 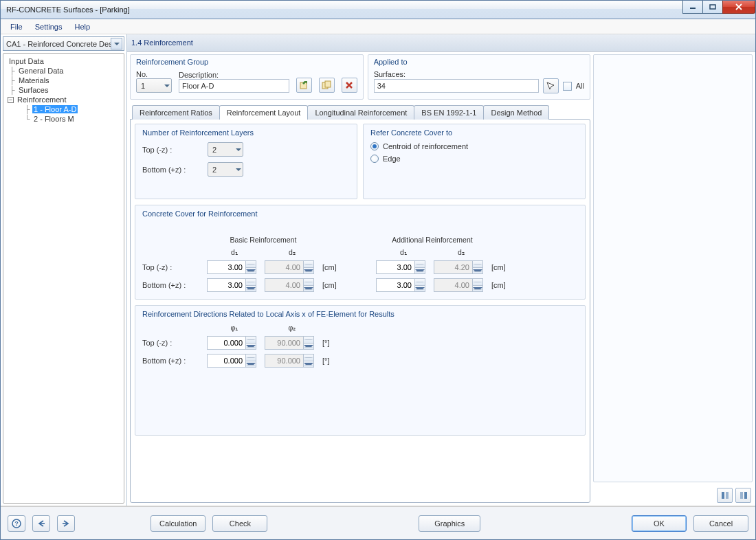 I want to click on help-button: ?, so click(x=16, y=524).